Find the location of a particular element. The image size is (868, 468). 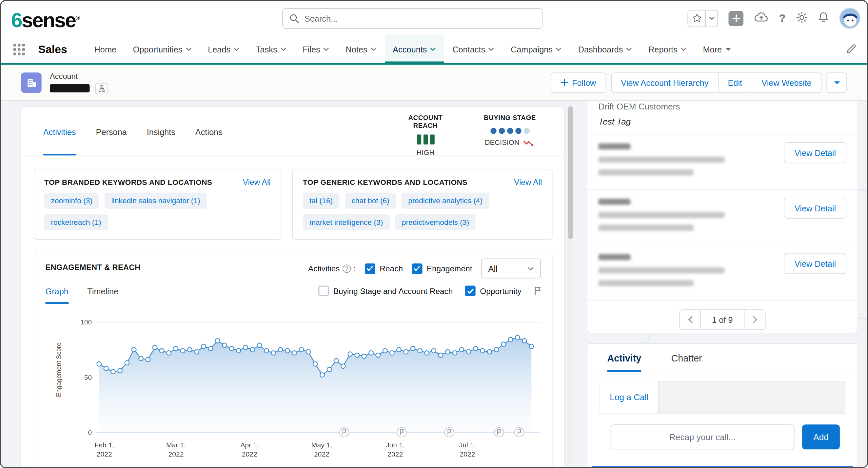

reach-checkbox: Reach is located at coordinates (384, 268).